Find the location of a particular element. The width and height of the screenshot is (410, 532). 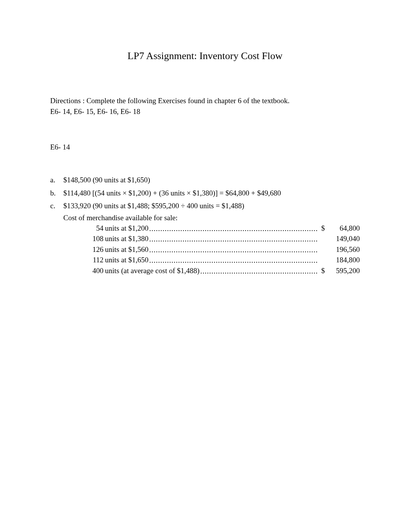

answer-c: c. $133,920 (90 units at $1,488; $595,20… is located at coordinates (205, 206).